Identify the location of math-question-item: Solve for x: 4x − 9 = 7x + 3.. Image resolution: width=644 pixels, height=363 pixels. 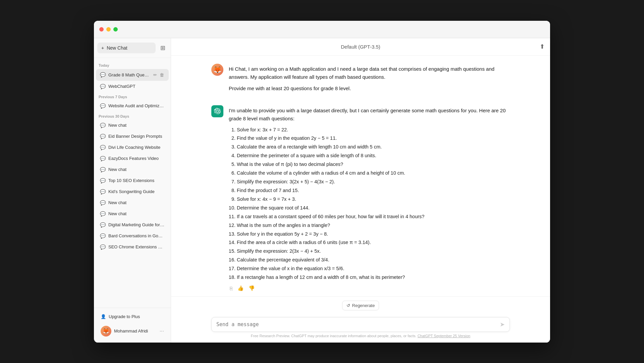
(373, 199).